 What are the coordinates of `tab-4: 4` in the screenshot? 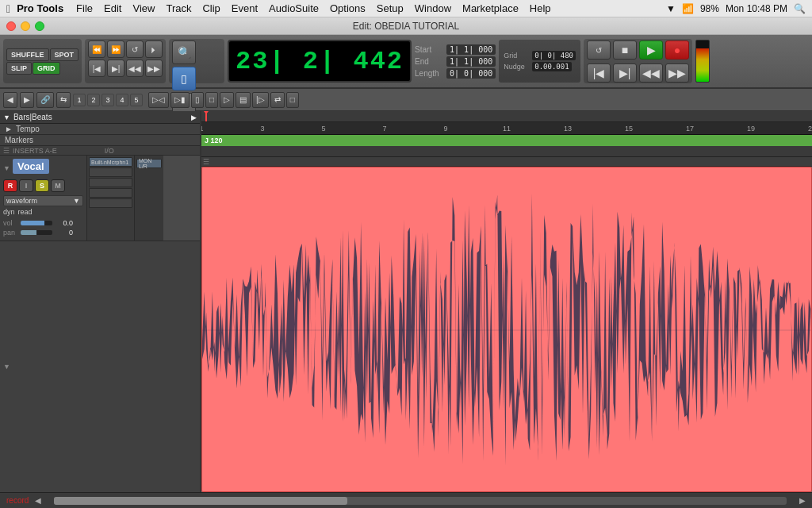 It's located at (122, 100).